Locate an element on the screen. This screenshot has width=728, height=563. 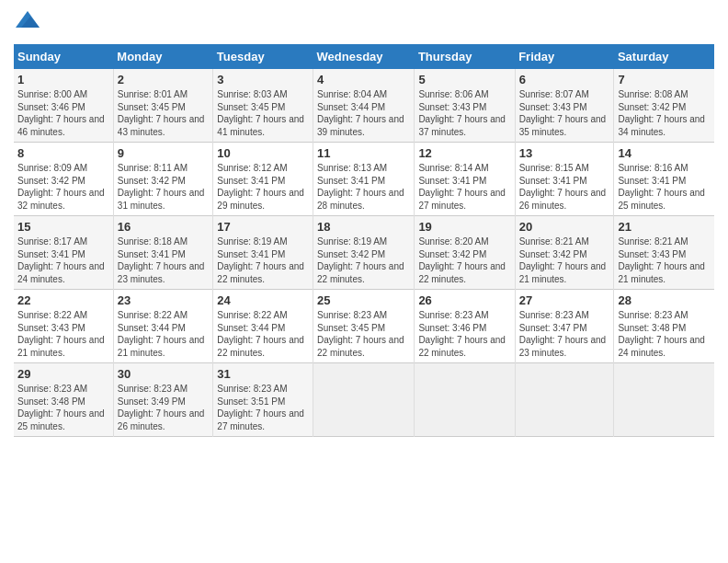
day-number: 5 is located at coordinates (464, 79).